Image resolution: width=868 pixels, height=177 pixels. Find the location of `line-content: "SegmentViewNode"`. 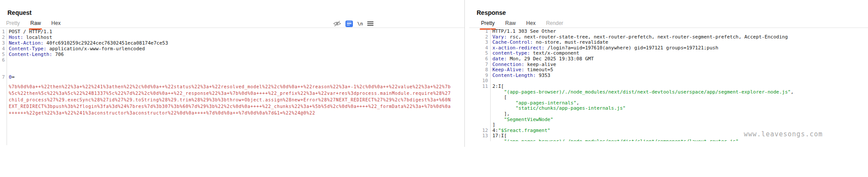

line-content: "SegmentViewNode" is located at coordinates (523, 120).